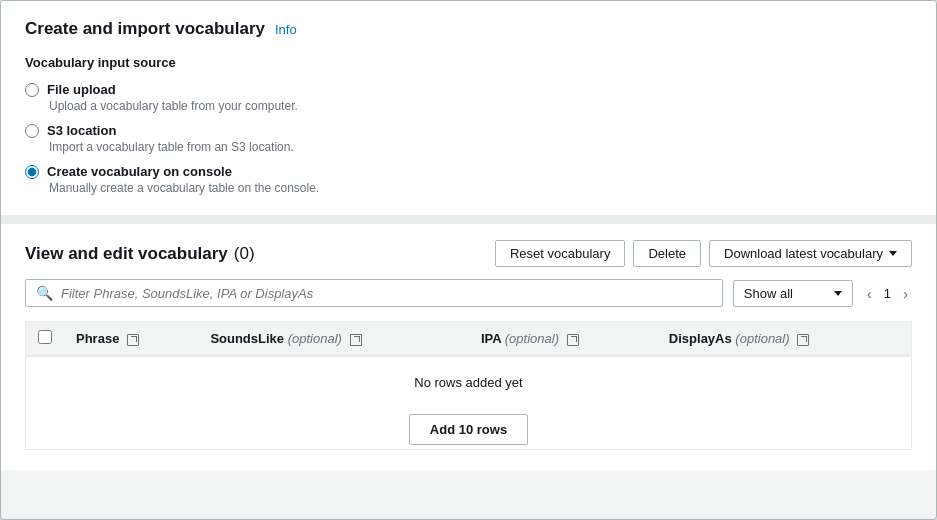  I want to click on soundslike-edit-icon, so click(356, 340).